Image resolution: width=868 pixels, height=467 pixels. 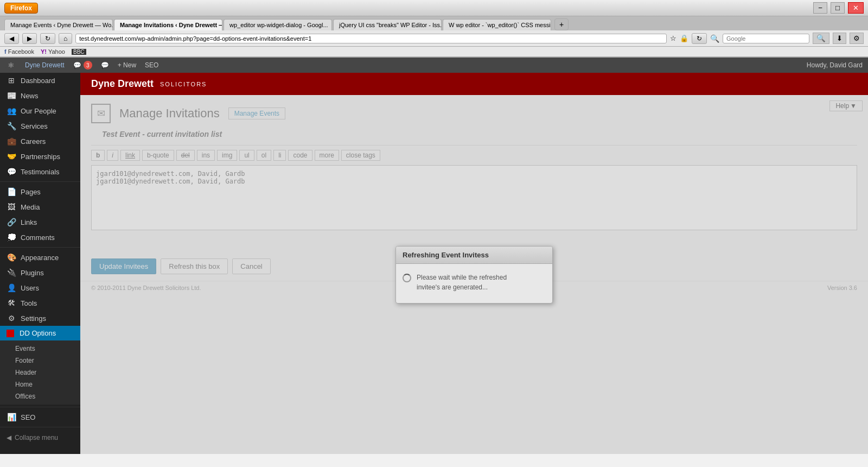 What do you see at coordinates (29, 96) in the screenshot?
I see `sidebar-item-label: News` at bounding box center [29, 96].